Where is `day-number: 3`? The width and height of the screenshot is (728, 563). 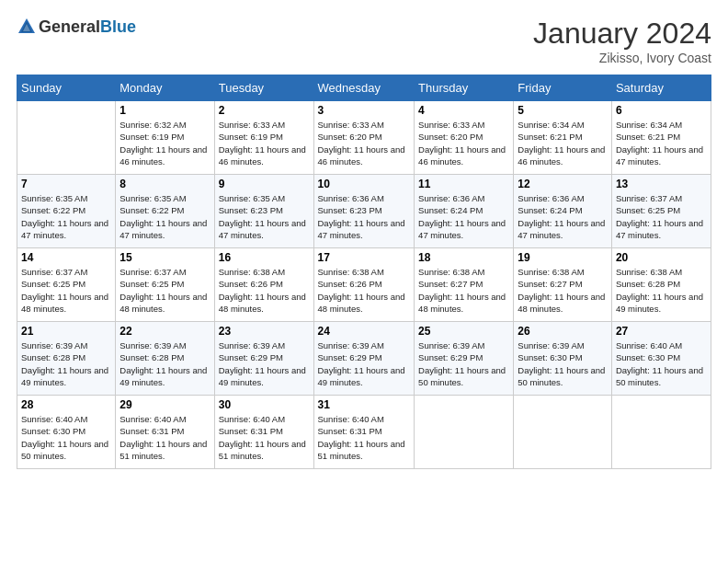
day-number: 3 is located at coordinates (364, 110).